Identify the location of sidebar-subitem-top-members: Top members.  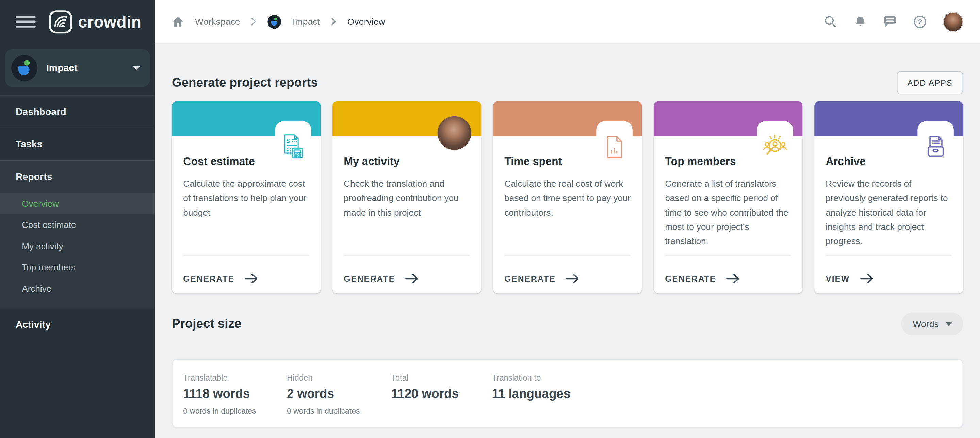
(78, 267).